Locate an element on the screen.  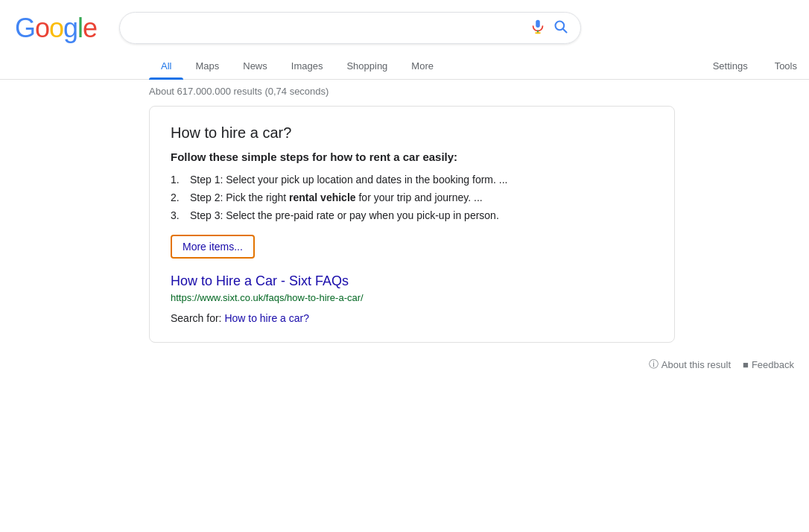
step-3: 3. Step 3: Select the pre-paid rate or p… is located at coordinates (412, 215).